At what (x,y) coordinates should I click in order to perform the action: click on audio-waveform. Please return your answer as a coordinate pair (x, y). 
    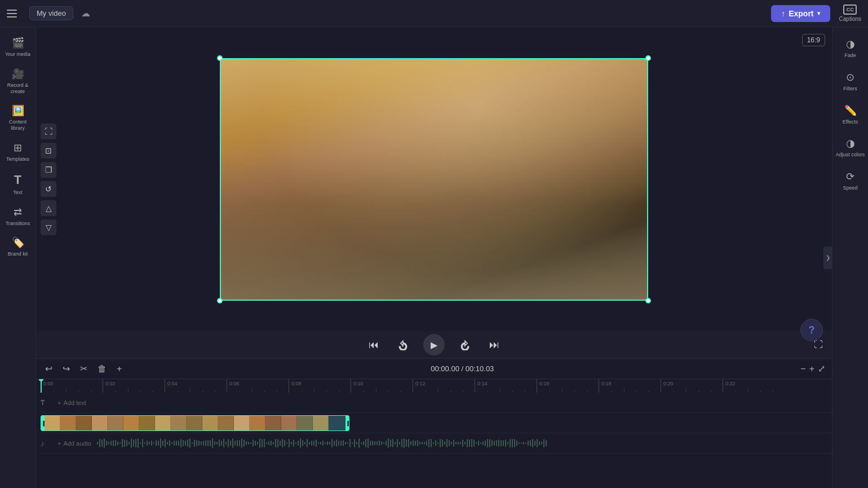
    Looking at the image, I should click on (463, 443).